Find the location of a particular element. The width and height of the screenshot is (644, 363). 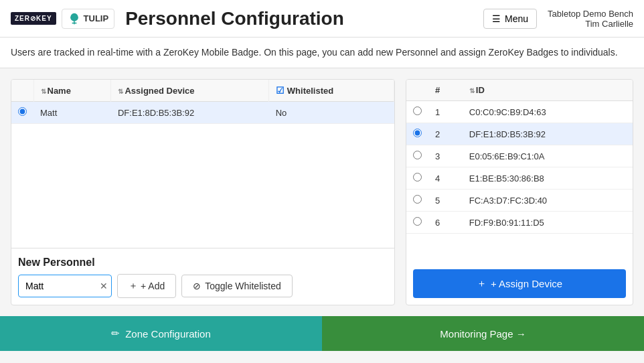

device-table-body: 1 C0:C0:9C:B9:D4:63 2 DF:E1:8D:B5:3B:92 … is located at coordinates (519, 167).